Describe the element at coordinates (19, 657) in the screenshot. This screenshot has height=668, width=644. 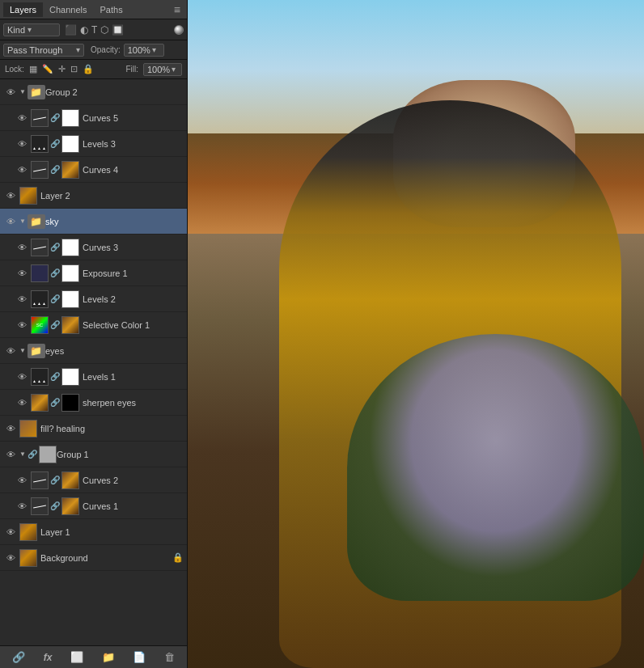
I see `link-button: 🔗` at that location.